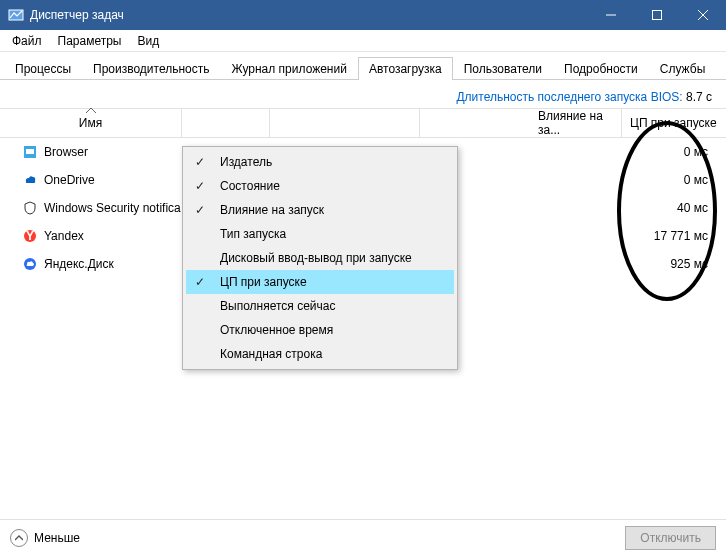 This screenshot has height=555, width=726. I want to click on window-title: Диспетчер задач, so click(309, 15).